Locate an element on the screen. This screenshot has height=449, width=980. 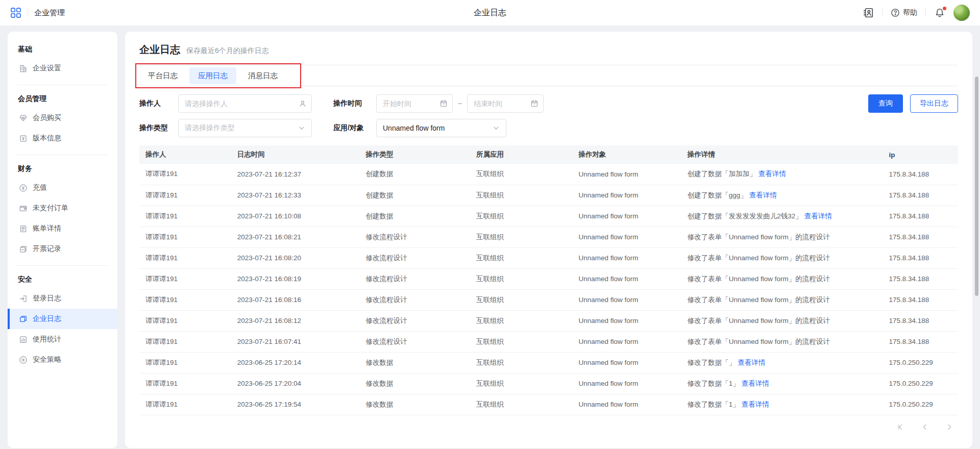
sidebar-item-version-info: 版本信息 is located at coordinates (62, 138).